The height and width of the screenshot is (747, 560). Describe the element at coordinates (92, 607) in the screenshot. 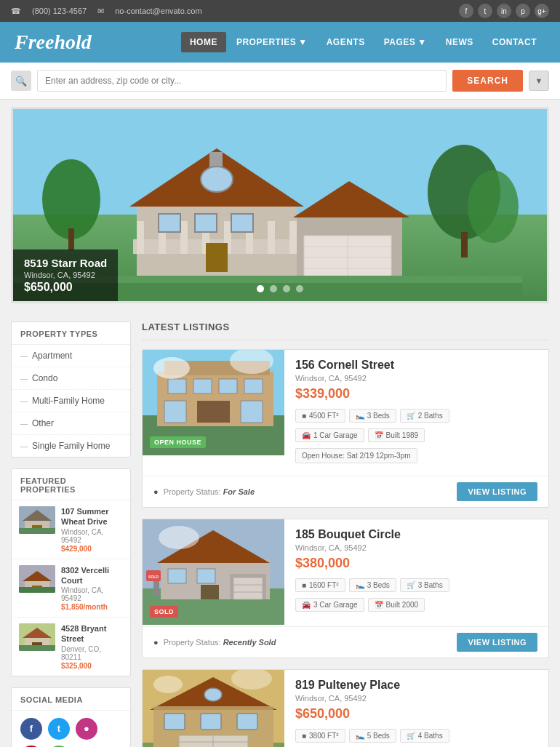

I see `featured-price-2: $1,850/month` at that location.